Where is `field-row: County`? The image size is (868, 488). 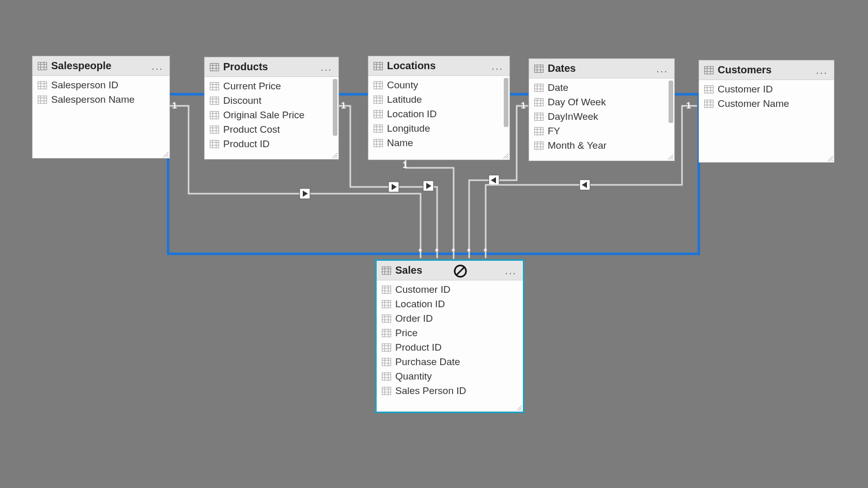
field-row: County is located at coordinates (439, 85).